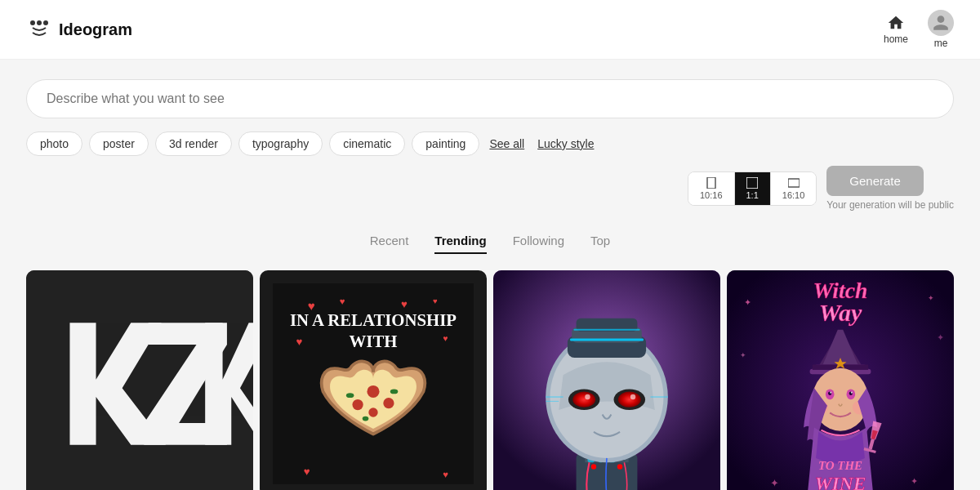 The image size is (980, 490). Describe the element at coordinates (890, 188) in the screenshot. I see `generate-area: Generate Your generation will be public` at that location.